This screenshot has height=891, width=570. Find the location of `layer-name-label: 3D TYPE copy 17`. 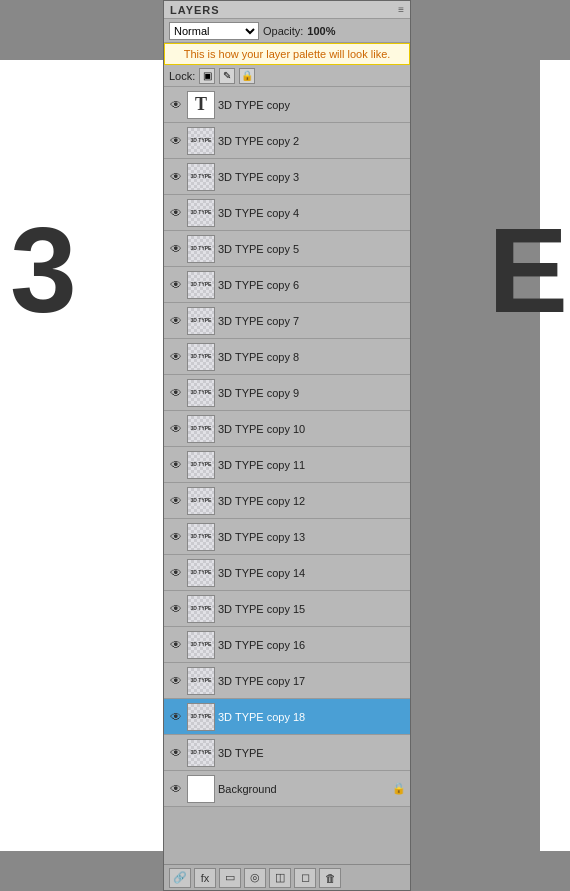

layer-name-label: 3D TYPE copy 17 is located at coordinates (312, 681).